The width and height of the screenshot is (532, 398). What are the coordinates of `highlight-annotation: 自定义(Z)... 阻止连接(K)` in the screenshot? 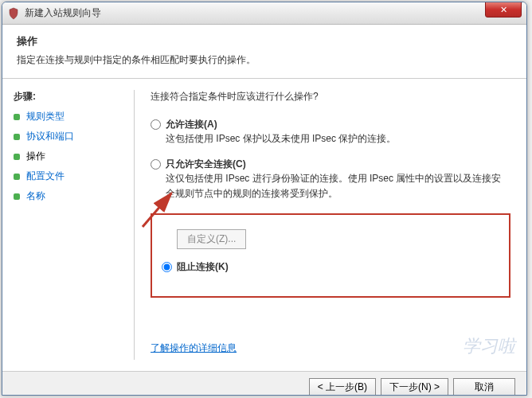 It's located at (331, 256).